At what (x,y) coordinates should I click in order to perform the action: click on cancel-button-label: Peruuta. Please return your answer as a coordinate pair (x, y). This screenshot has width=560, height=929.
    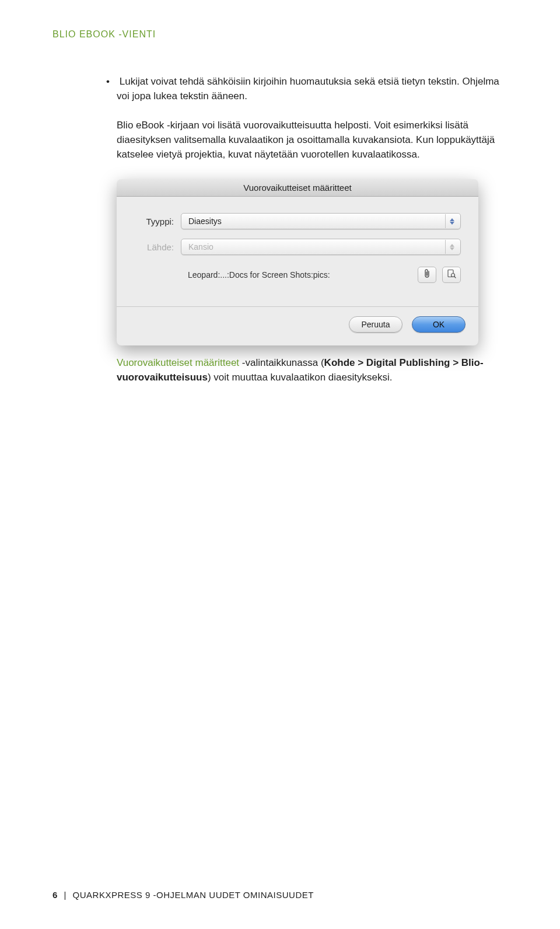
    Looking at the image, I should click on (376, 324).